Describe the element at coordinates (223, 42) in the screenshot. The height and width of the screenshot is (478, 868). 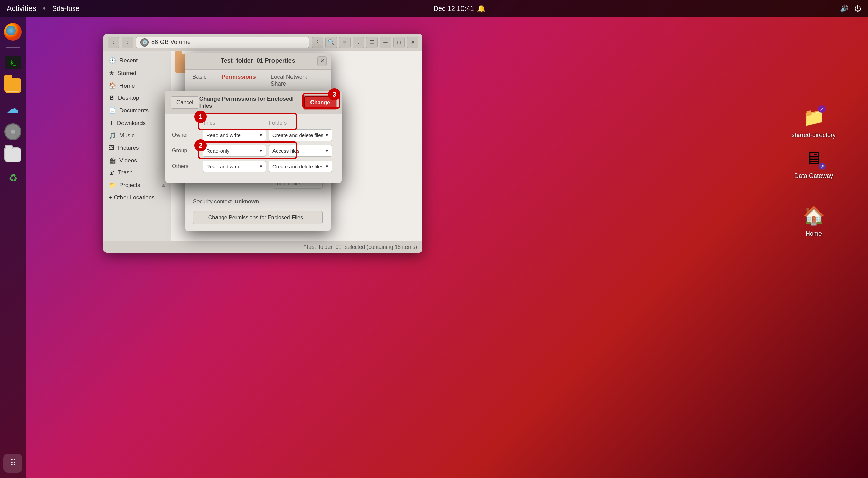
I see `fm-address-bar: 💿 86 GB Volume` at that location.